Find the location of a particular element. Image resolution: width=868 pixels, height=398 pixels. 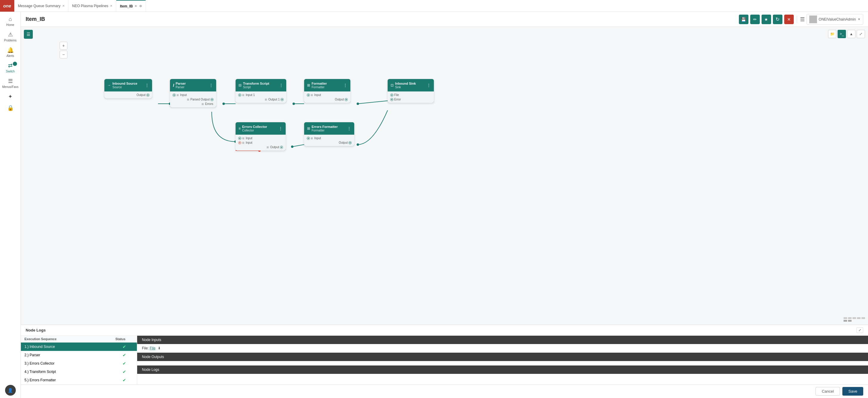

node-parser-menu: ⋮ is located at coordinates (211, 85).